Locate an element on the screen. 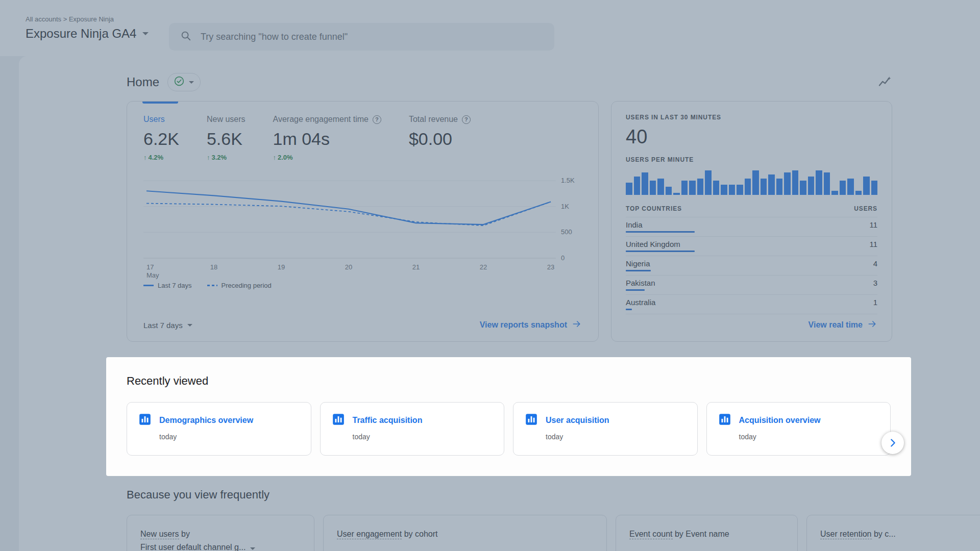 The width and height of the screenshot is (980, 551). metric-delta: ↑2.0% is located at coordinates (327, 157).